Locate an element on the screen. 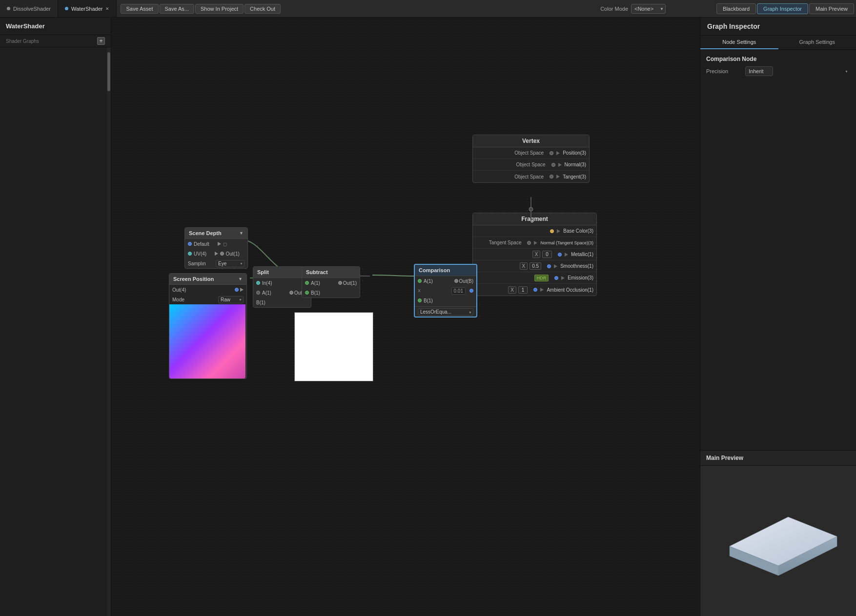 This screenshot has width=856, height=616. fragment-emission-port is located at coordinates (556, 278).